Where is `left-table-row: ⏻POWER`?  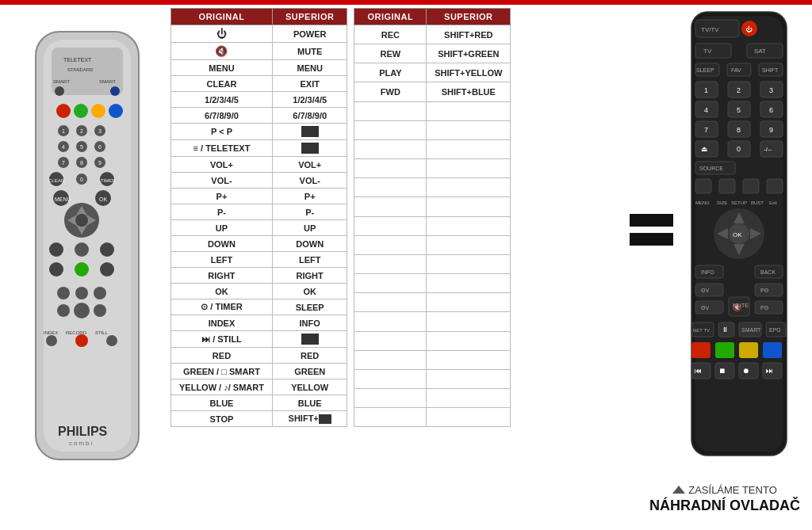
left-table-row: ⏻POWER is located at coordinates (259, 34).